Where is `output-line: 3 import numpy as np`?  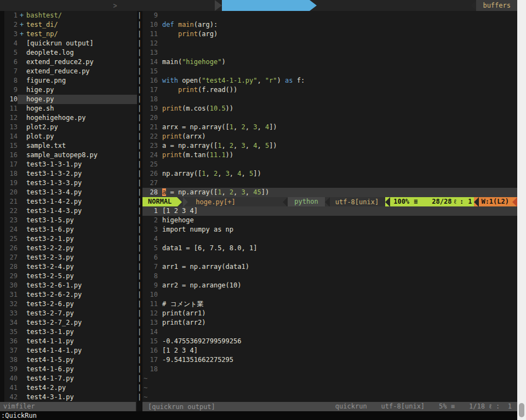
output-line: 3 import numpy as np is located at coordinates (330, 230).